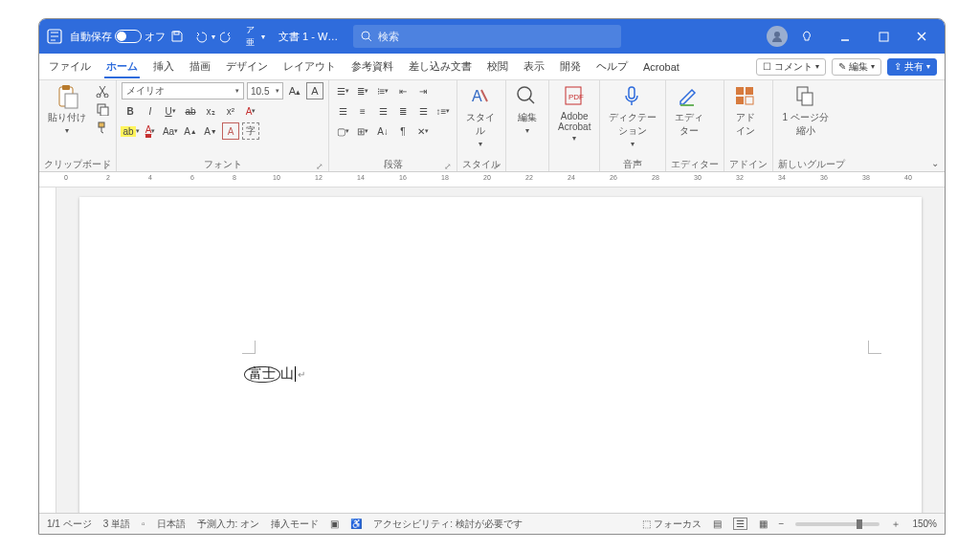 The height and width of the screenshot is (551, 980). I want to click on editing-mode-button: ✎ 編集 ▾, so click(857, 67).